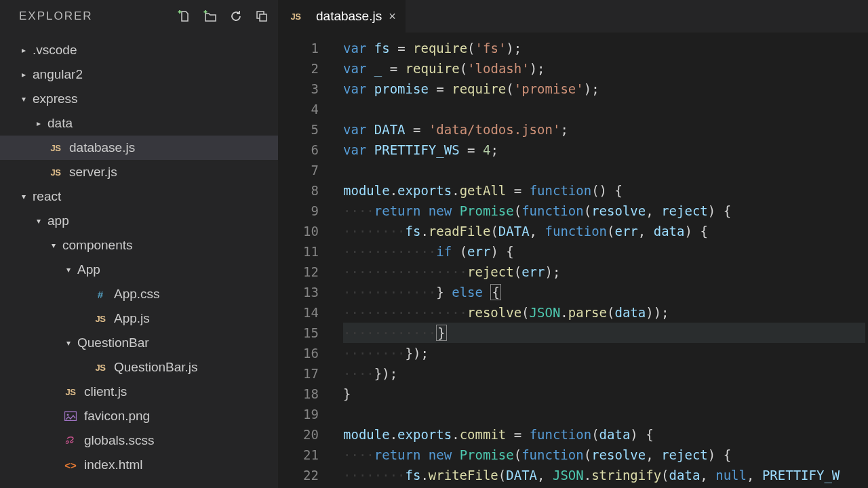  What do you see at coordinates (298, 190) in the screenshot?
I see `line-number: 8` at bounding box center [298, 190].